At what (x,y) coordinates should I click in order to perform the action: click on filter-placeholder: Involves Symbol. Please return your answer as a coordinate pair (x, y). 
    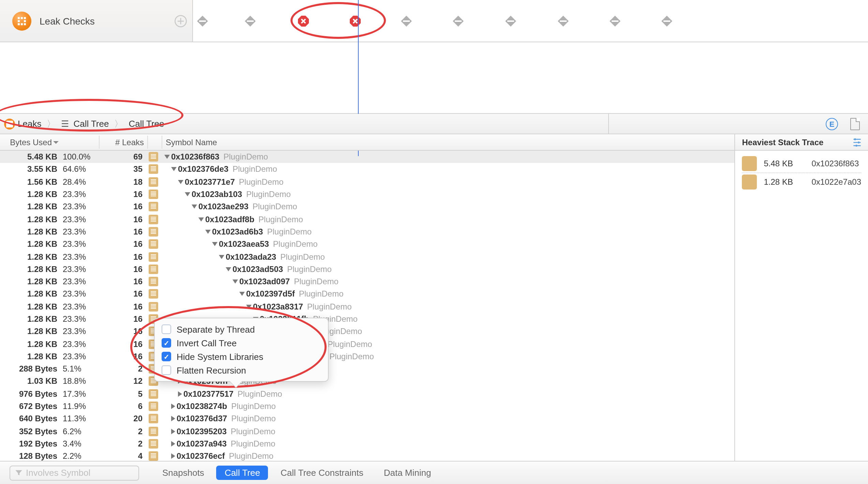
    Looking at the image, I should click on (58, 473).